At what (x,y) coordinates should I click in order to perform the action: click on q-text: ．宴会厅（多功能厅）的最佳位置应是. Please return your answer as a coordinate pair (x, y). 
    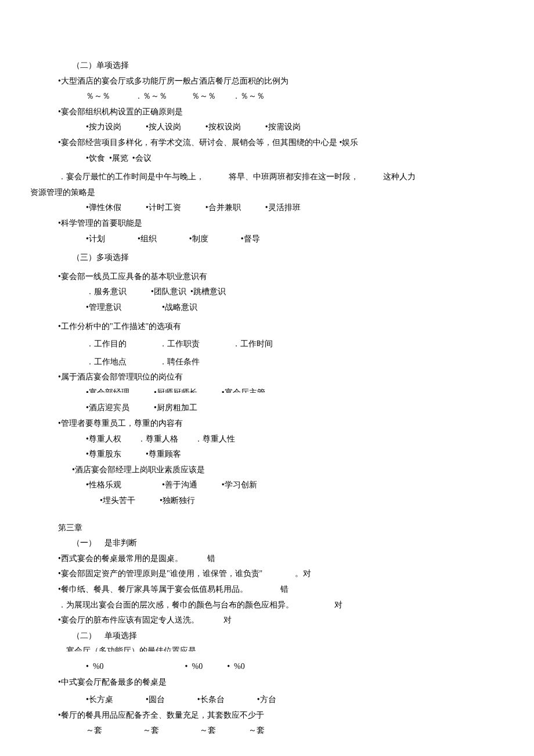
    Looking at the image, I should click on (267, 651).